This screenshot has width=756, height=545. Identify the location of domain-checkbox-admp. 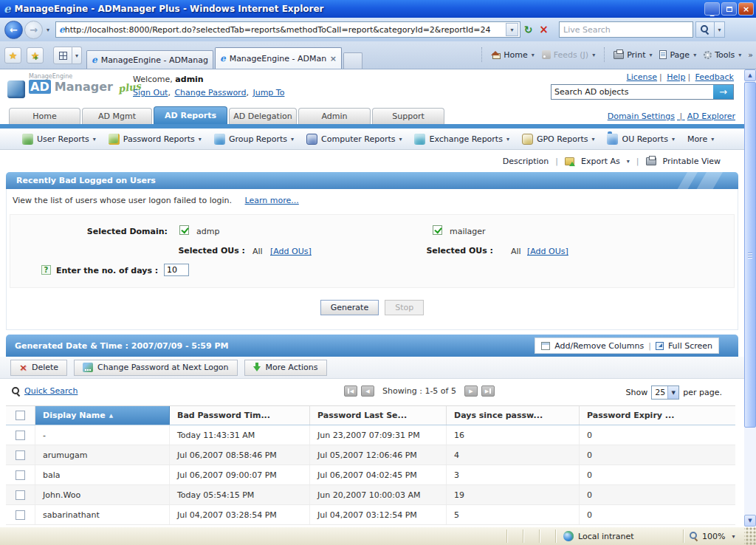
(185, 230).